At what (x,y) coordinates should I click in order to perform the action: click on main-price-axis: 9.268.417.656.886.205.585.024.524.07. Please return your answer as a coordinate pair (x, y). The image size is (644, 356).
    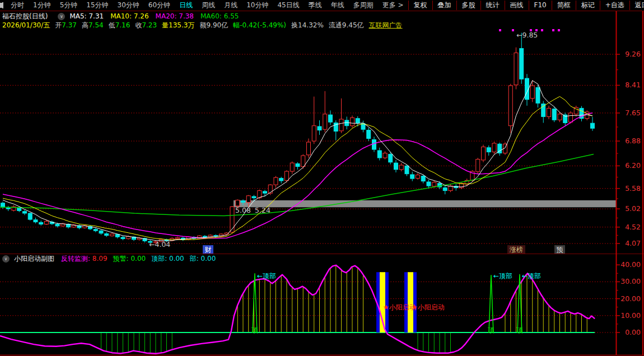
    Looking at the image, I should click on (628, 149).